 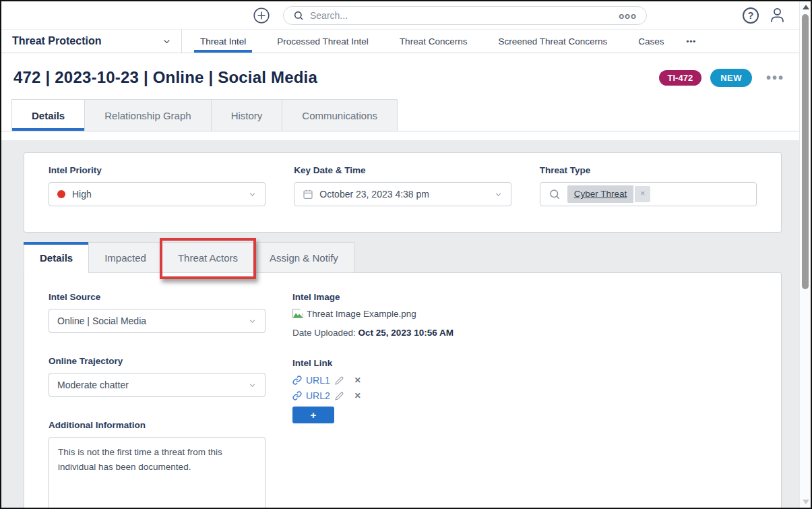 What do you see at coordinates (400, 76) in the screenshot?
I see `record-header: 472 | 2023-10-23 | Online | Social Media…` at bounding box center [400, 76].